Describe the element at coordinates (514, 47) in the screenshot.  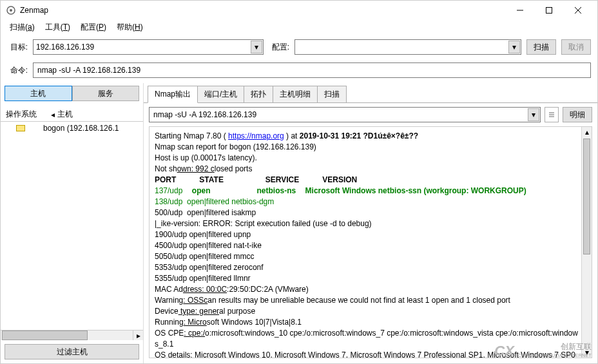
I see `profile-dropdown-arrow: ▾` at that location.